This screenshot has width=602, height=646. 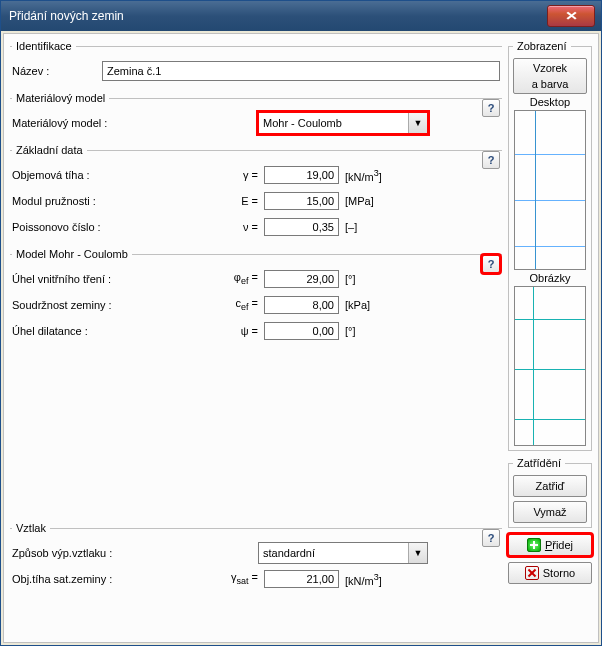 What do you see at coordinates (539, 463) in the screenshot?
I see `legend-zatrideni: Zatřídění` at bounding box center [539, 463].